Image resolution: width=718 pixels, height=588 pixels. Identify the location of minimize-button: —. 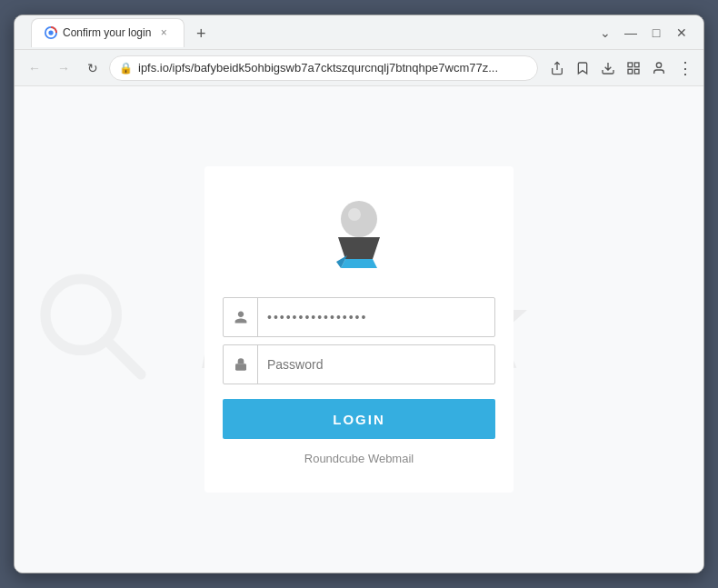
(631, 33).